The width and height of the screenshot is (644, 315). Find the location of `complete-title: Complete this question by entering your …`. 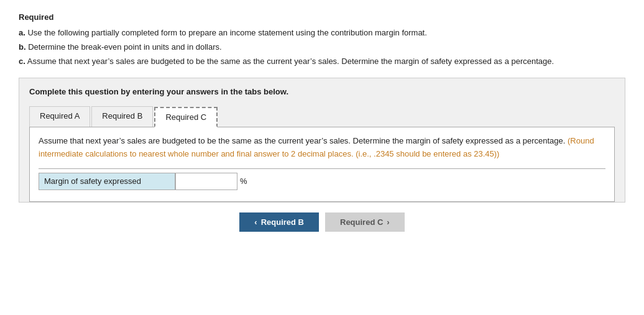

complete-title: Complete this question by entering your … is located at coordinates (322, 92).